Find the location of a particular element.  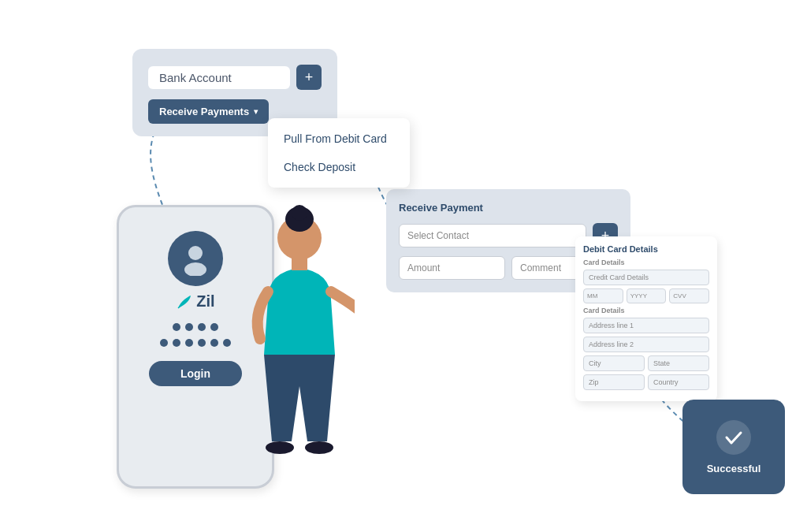

mm-yyyy-cvv-row: MM YYYY CVV is located at coordinates (646, 296).